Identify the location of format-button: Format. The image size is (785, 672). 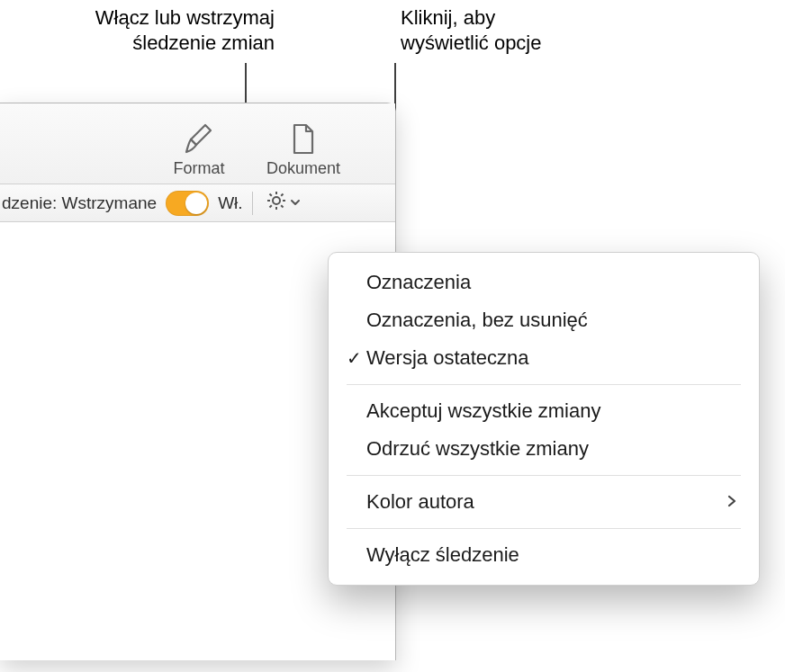
(199, 149).